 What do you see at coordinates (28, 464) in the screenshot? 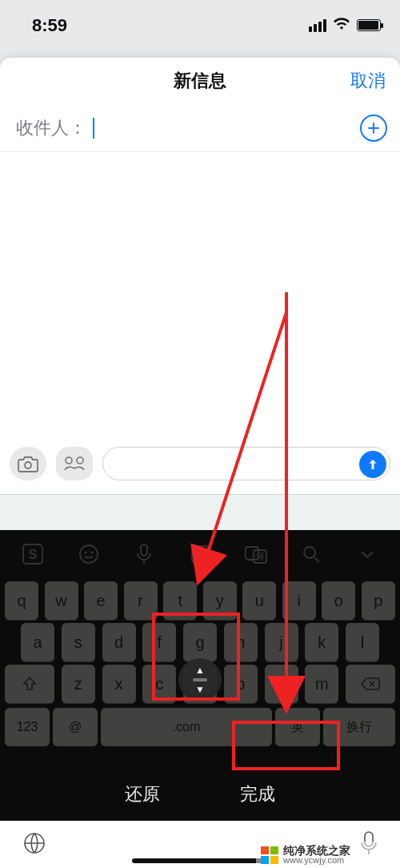
I see `camera-icon` at bounding box center [28, 464].